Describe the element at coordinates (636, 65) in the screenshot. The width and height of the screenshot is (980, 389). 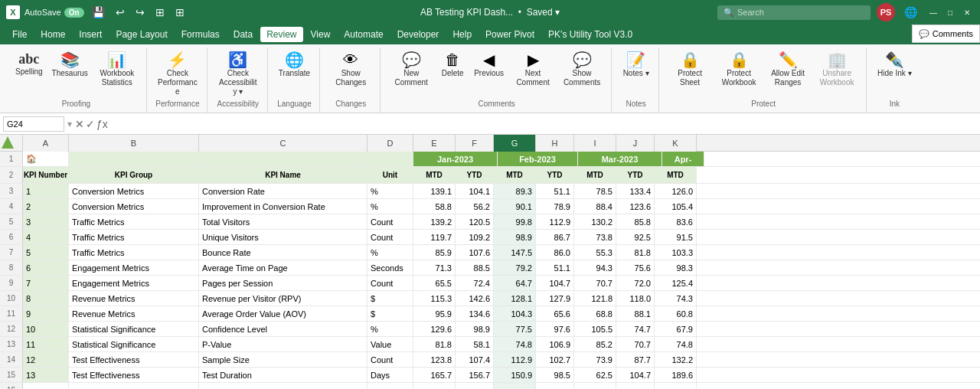
I see `notes-button: 📝 Notes ▾` at that location.